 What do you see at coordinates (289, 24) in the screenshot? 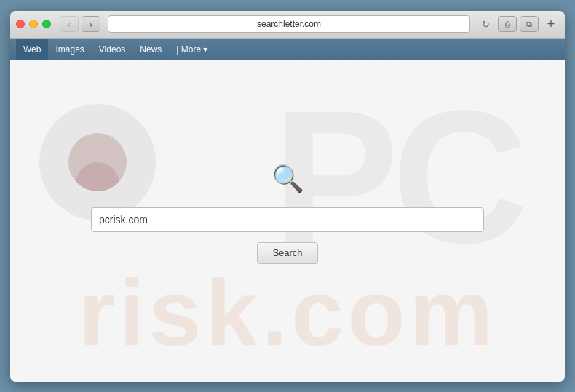
I see `address-bar: searchletter.com` at bounding box center [289, 24].